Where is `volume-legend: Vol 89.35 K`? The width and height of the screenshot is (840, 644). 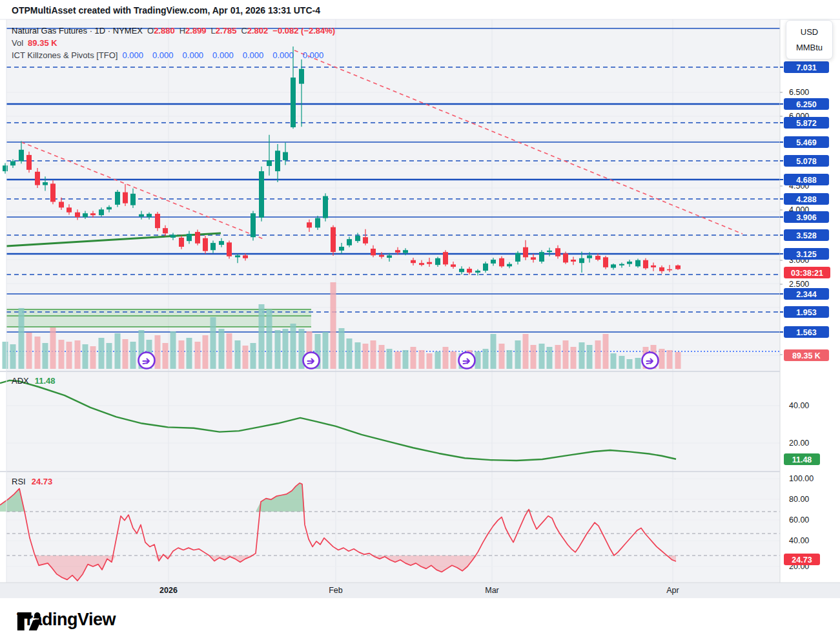 volume-legend: Vol 89.35 K is located at coordinates (35, 43).